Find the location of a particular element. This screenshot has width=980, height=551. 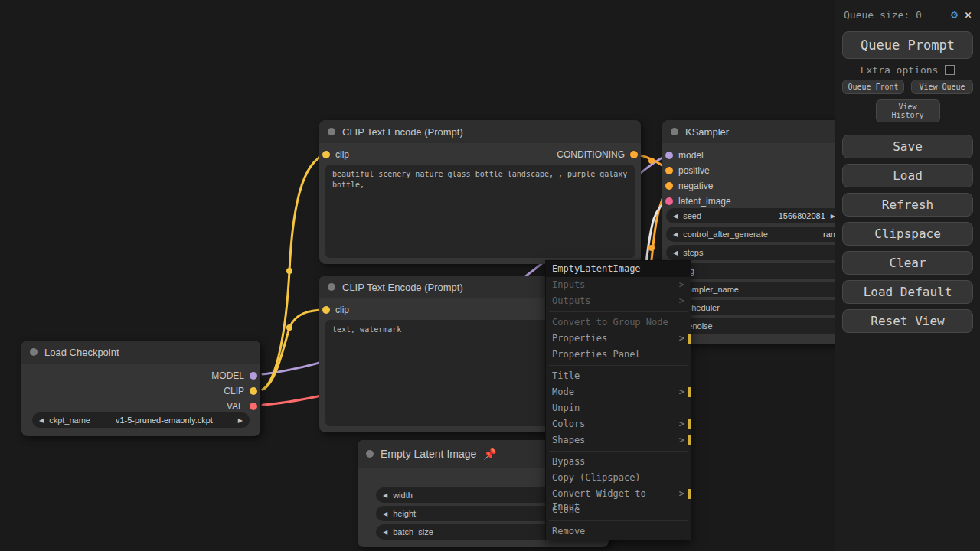

load-button: Load is located at coordinates (908, 176).